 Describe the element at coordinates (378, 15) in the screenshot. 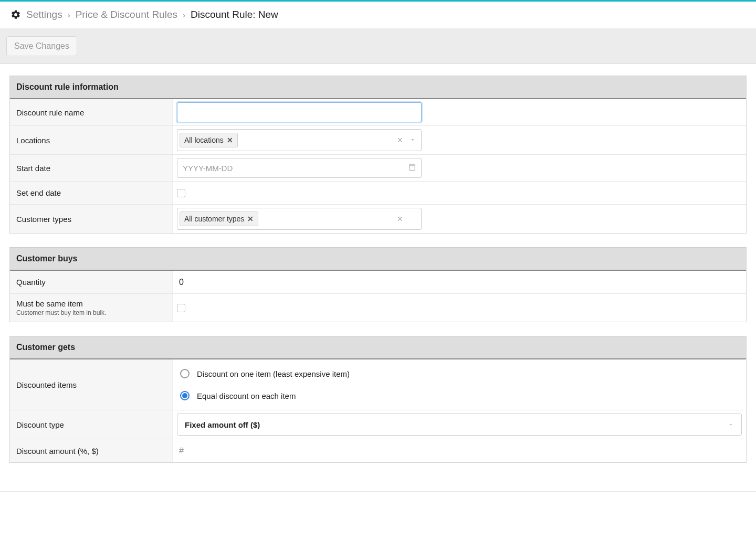

I see `breadcrumb: Settings › Price & Discount Rules › Disc…` at that location.